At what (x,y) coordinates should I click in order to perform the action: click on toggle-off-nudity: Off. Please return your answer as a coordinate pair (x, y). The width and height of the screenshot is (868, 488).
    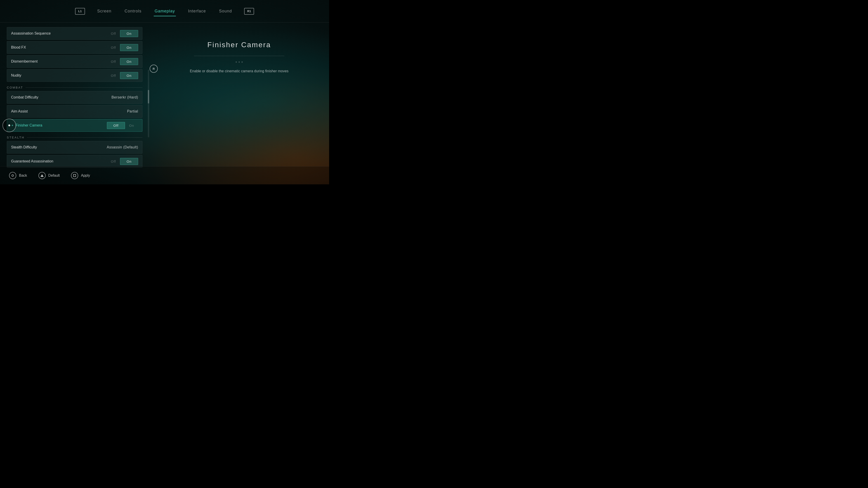
    Looking at the image, I should click on (113, 75).